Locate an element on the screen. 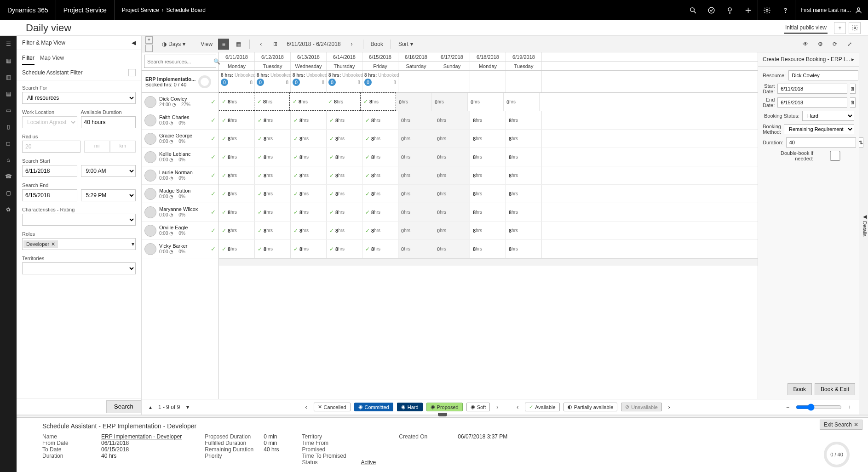 This screenshot has height=472, width=868. requirement-link: ERP Implementation - Developer is located at coordinates (142, 437).